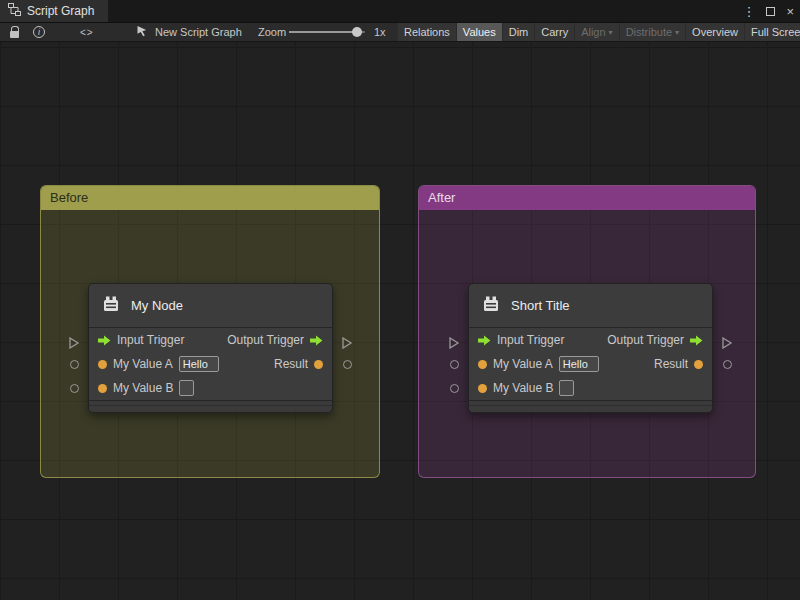 The height and width of the screenshot is (600, 800). What do you see at coordinates (142, 32) in the screenshot?
I see `pointer-icon` at bounding box center [142, 32].